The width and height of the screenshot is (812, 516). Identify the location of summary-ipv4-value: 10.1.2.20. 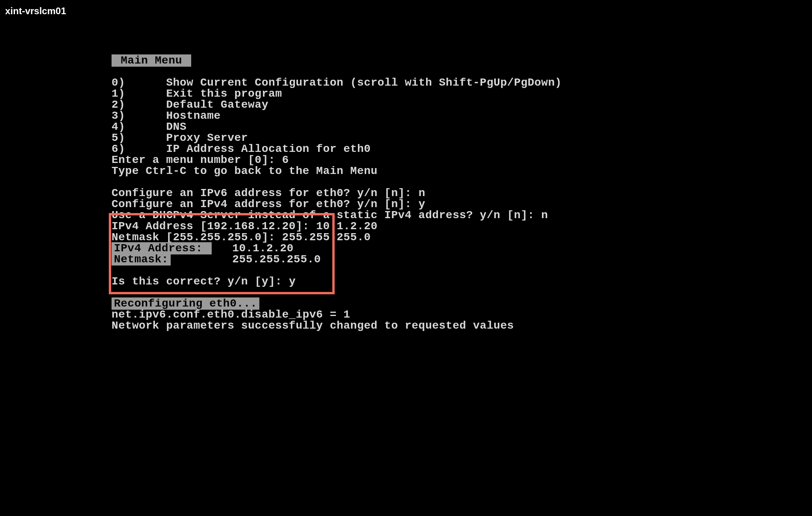
(253, 249).